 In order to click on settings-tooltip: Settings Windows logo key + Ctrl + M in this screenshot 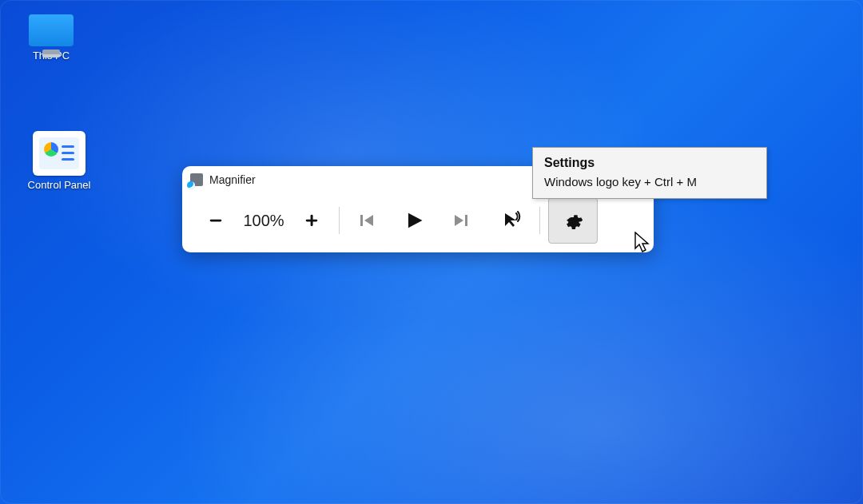, I will do `click(650, 173)`.